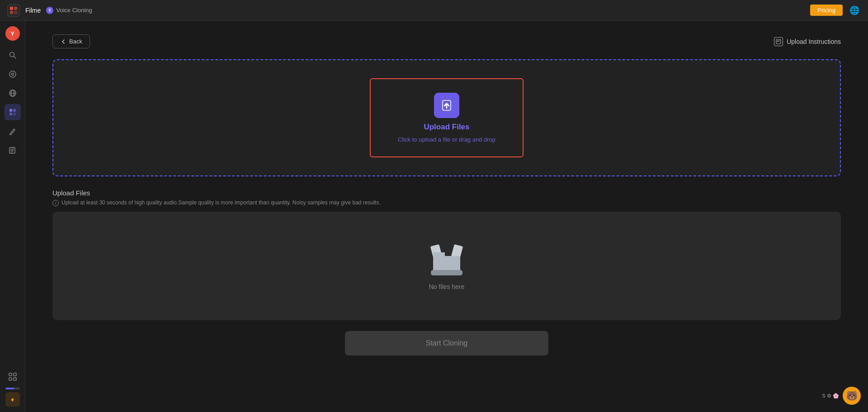 The width and height of the screenshot is (868, 412). Describe the element at coordinates (56, 203) in the screenshot. I see `hint-icon: i` at that location.